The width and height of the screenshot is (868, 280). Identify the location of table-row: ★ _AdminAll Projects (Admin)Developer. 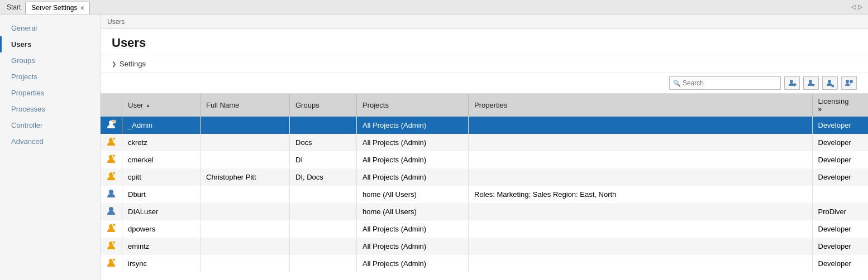
(484, 125).